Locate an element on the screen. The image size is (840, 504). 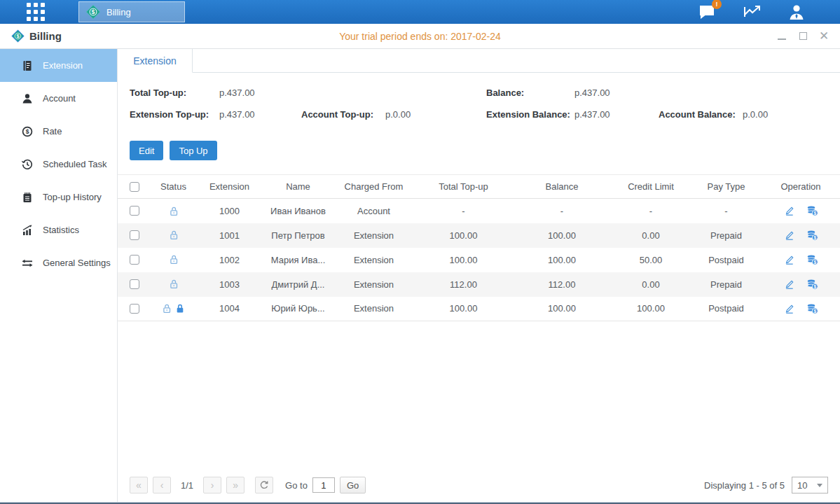
sidebar-item-general-settings: General Settings is located at coordinates (59, 263).